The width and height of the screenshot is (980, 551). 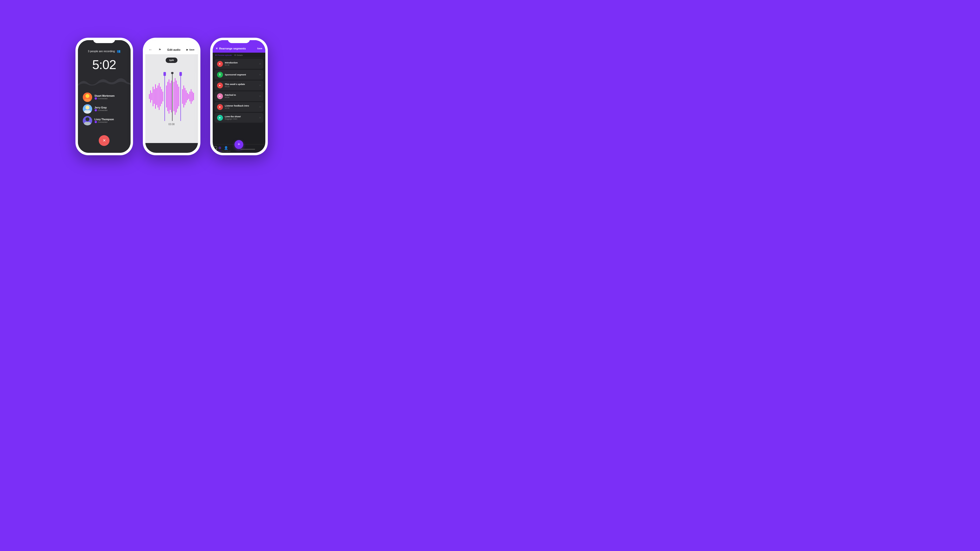 What do you see at coordinates (241, 96) in the screenshot?
I see `segment-info-patched: Patched In 00:04` at bounding box center [241, 96].